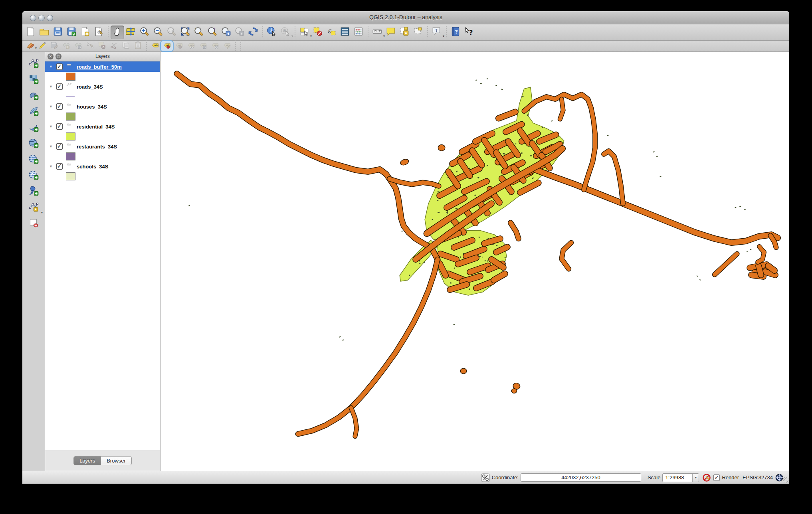  What do you see at coordinates (444, 36) in the screenshot?
I see `text-annotation-dropdown-icon: ▾` at bounding box center [444, 36].